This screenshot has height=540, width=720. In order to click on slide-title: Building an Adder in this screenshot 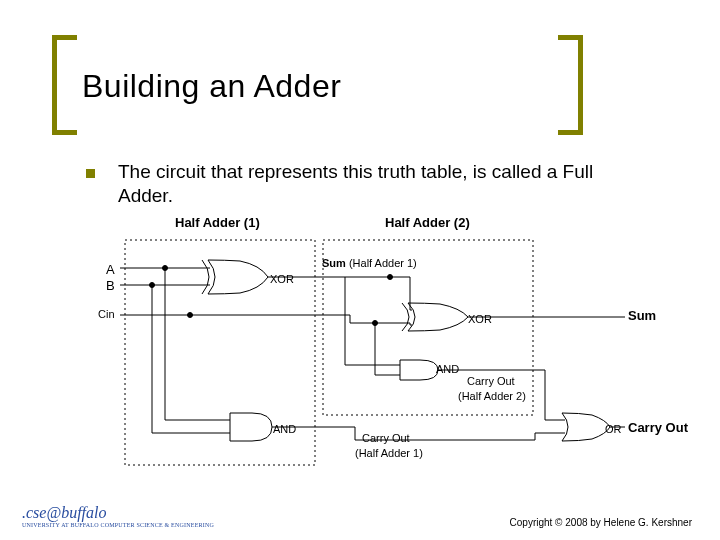, I will do `click(212, 86)`.